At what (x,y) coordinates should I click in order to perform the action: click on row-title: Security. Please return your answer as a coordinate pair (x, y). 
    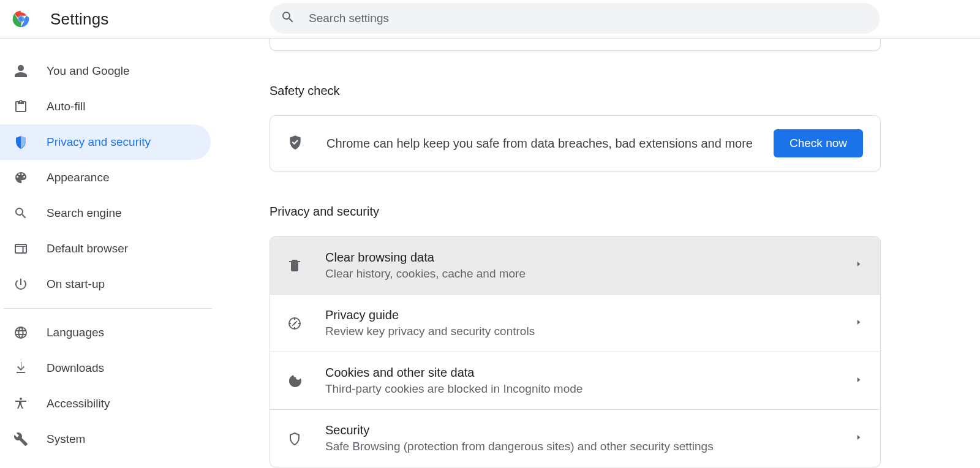
    Looking at the image, I should click on (590, 430).